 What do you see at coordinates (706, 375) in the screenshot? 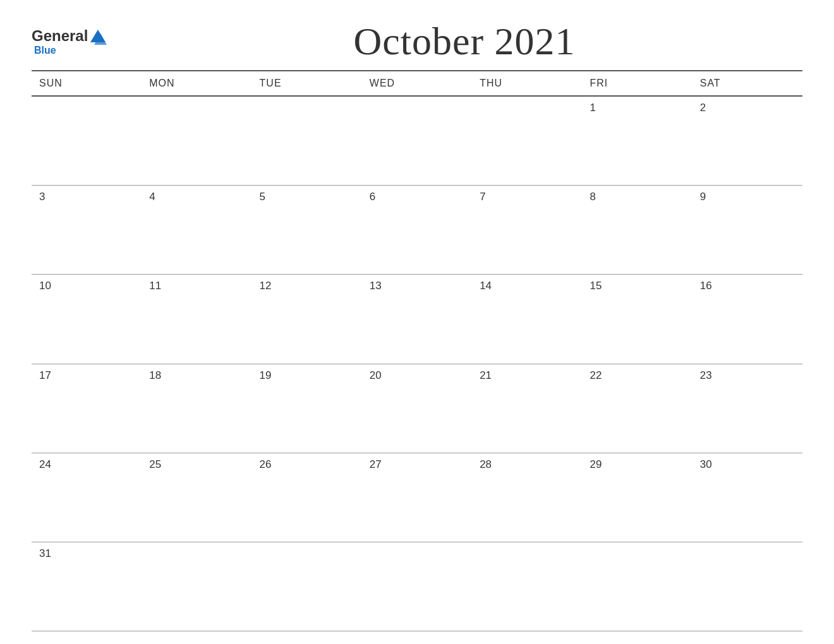
I see `day-number: 23` at bounding box center [706, 375].